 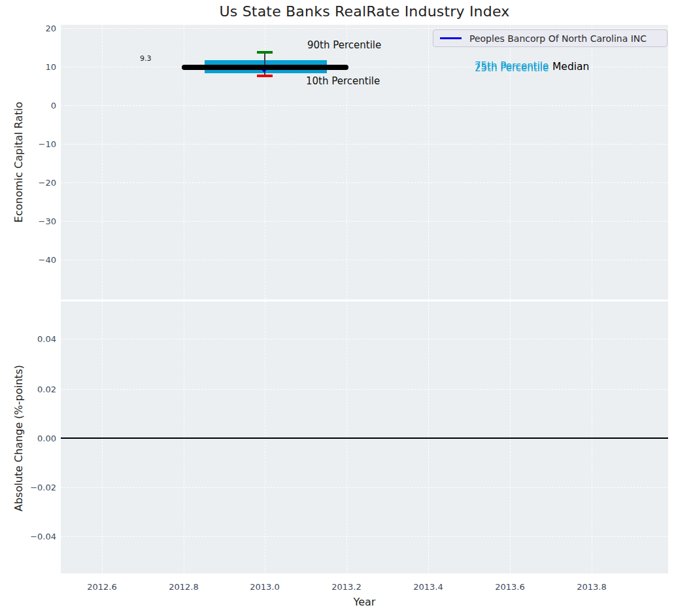 What do you see at coordinates (184, 587) in the screenshot?
I see `xtick-label: 2012.8` at bounding box center [184, 587].